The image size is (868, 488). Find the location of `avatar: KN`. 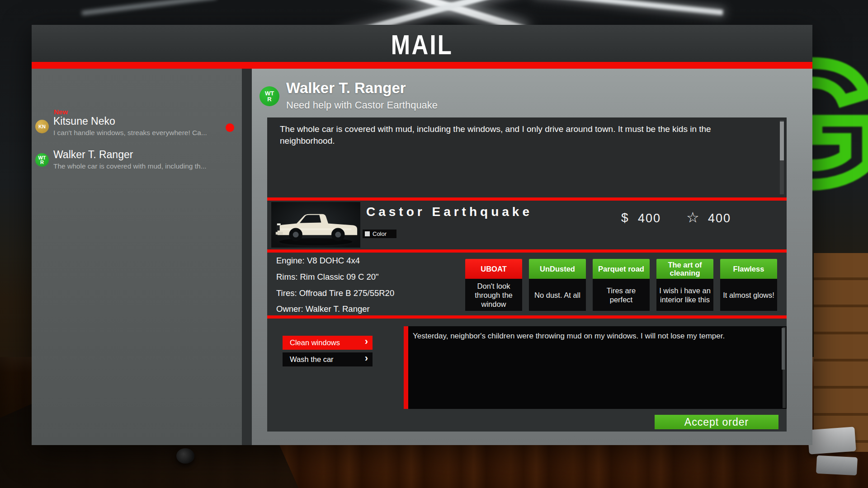

avatar: KN is located at coordinates (42, 127).